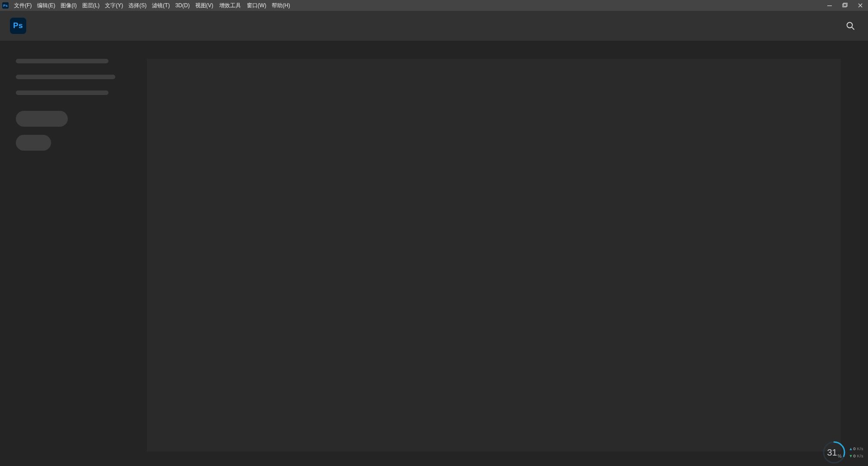 This screenshot has height=466, width=868. What do you see at coordinates (183, 5) in the screenshot?
I see `menu-3d: 3D(D)` at bounding box center [183, 5].